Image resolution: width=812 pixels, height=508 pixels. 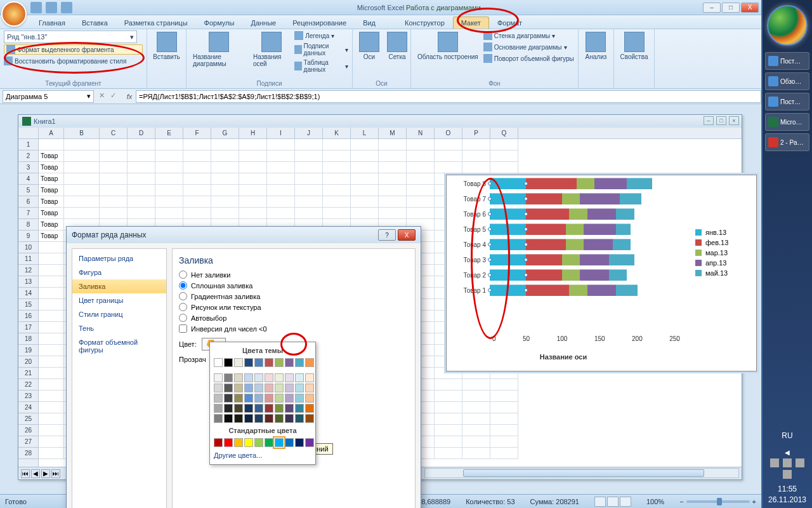 What do you see at coordinates (28, 351) in the screenshot?
I see `row-header: 19` at bounding box center [28, 351].